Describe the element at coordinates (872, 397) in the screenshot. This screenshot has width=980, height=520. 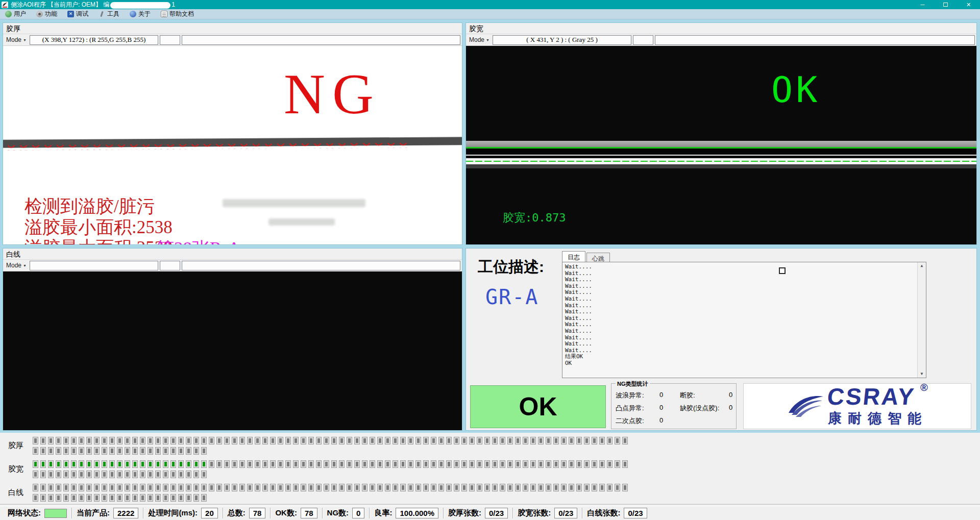
I see `logo-brand-text: CSRAY` at that location.